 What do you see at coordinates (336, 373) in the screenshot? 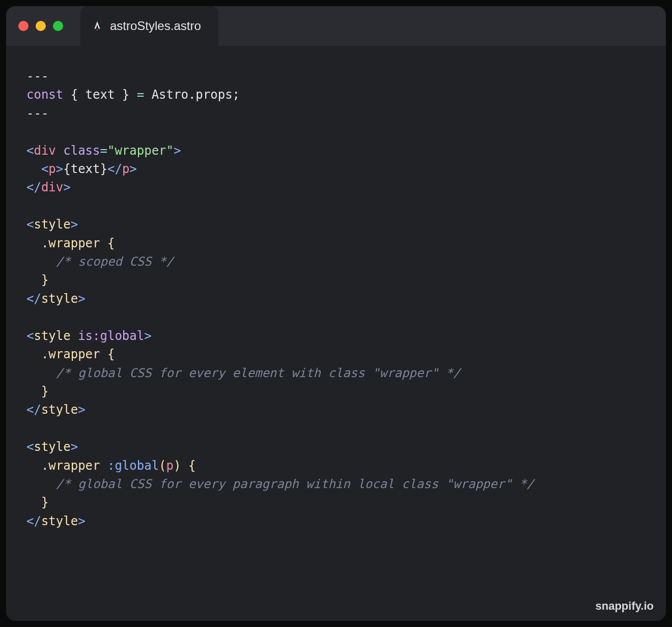
I see `code-line: /* global CSS for every element with cla…` at bounding box center [336, 373].